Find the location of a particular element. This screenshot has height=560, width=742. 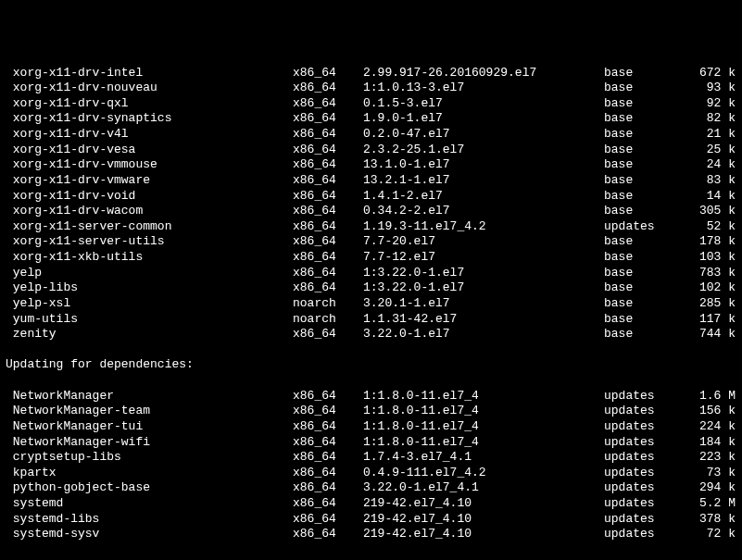

package-size: 52 k is located at coordinates (710, 228).